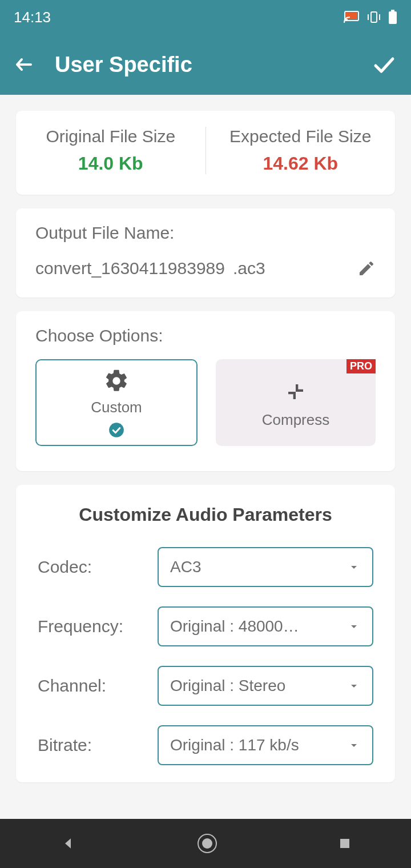 The width and height of the screenshot is (411, 868). I want to click on nav-recent-icon, so click(345, 843).